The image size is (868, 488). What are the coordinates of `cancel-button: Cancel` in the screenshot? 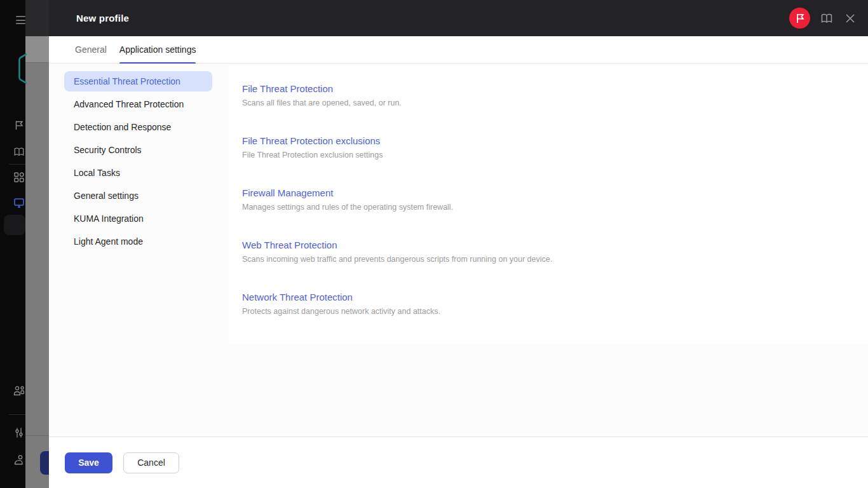 It's located at (151, 463).